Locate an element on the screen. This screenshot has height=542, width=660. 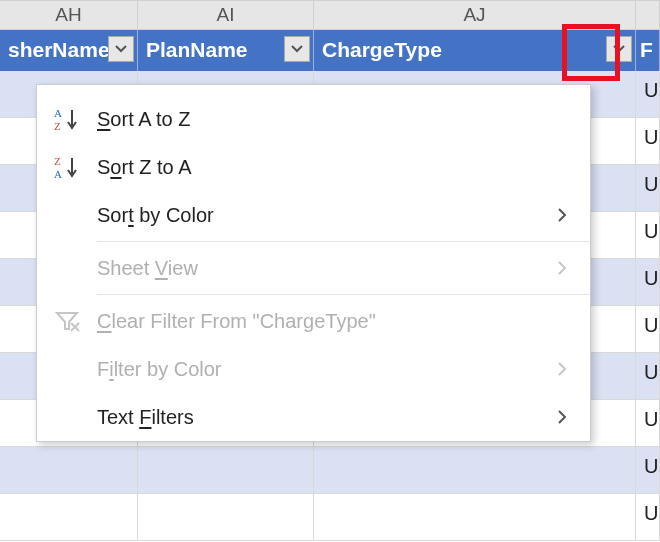
header-cell-ah: sherName is located at coordinates (69, 50).